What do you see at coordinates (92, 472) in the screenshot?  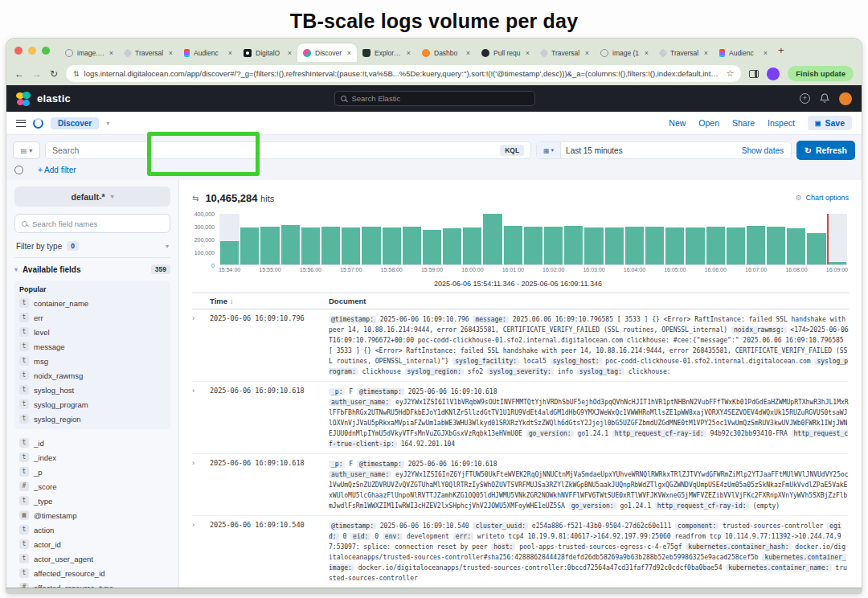 I see `sidebar-field-item: t_p` at bounding box center [92, 472].